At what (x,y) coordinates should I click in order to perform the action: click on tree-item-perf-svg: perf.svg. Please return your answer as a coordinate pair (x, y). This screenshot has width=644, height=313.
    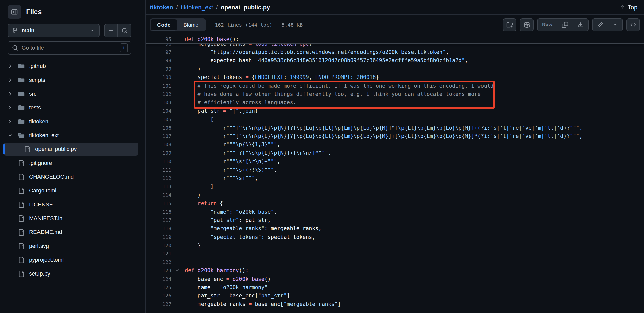
    Looking at the image, I should click on (71, 246).